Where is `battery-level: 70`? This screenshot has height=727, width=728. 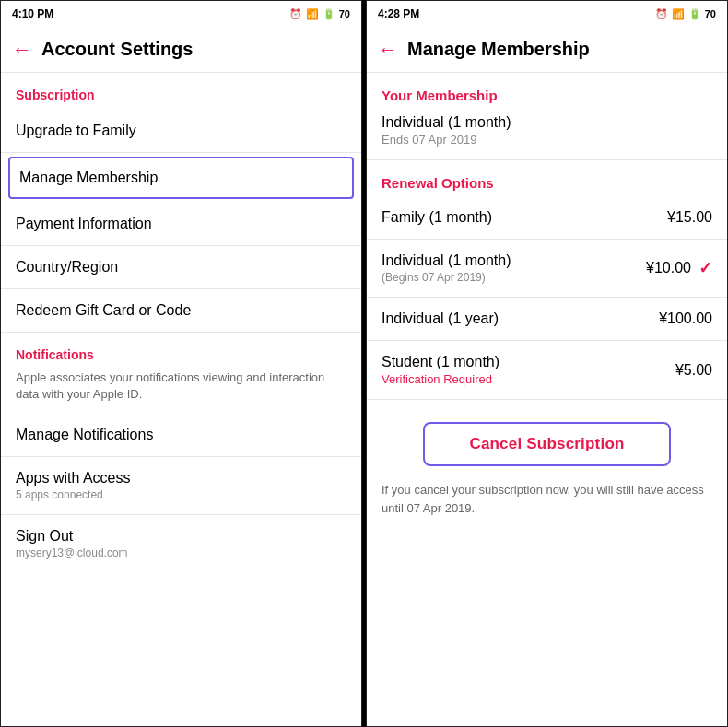
battery-level: 70 is located at coordinates (345, 14).